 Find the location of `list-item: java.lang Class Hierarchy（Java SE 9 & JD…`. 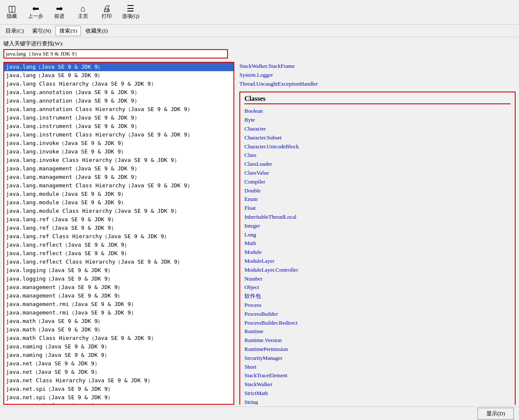

list-item: java.lang Class Hierarchy（Java SE 9 & JD… is located at coordinates (119, 84).